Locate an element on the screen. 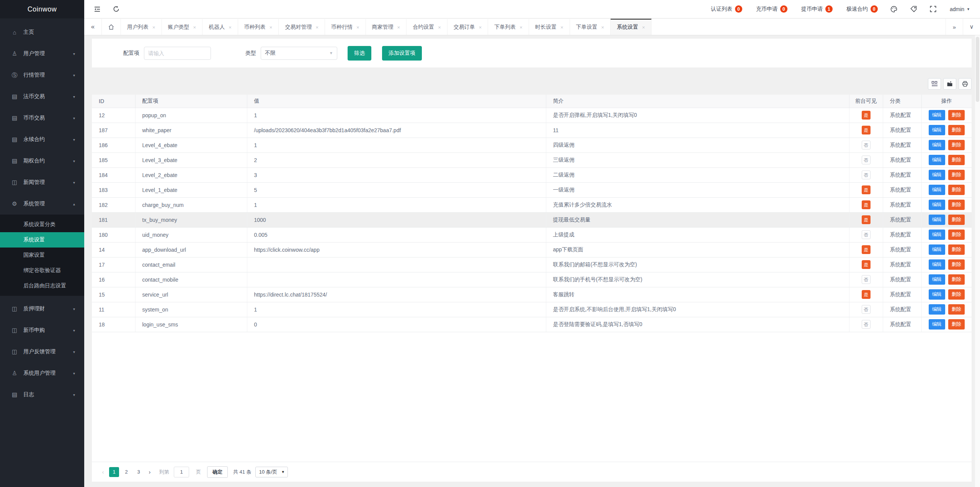 The width and height of the screenshot is (980, 487). tabs-scroll-right-icon: » is located at coordinates (954, 27).